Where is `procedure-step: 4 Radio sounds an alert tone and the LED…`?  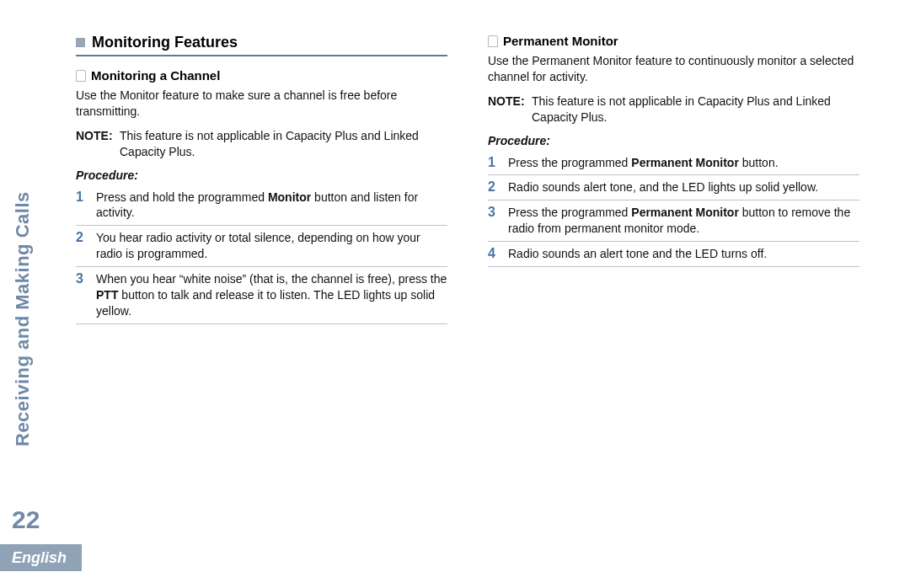
procedure-step: 4 Radio sounds an alert tone and the LED… is located at coordinates (674, 254).